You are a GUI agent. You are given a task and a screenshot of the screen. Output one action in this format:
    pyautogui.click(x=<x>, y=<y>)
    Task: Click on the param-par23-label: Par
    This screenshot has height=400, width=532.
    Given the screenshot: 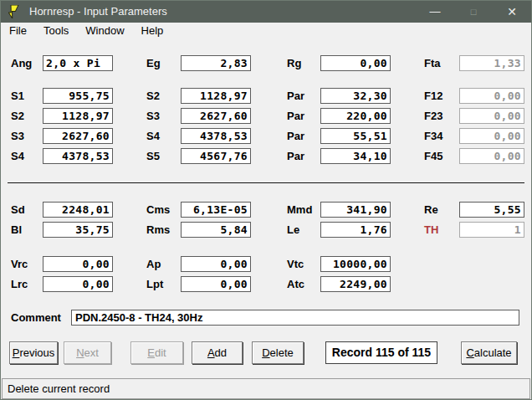 What is the action you would take?
    pyautogui.click(x=296, y=115)
    